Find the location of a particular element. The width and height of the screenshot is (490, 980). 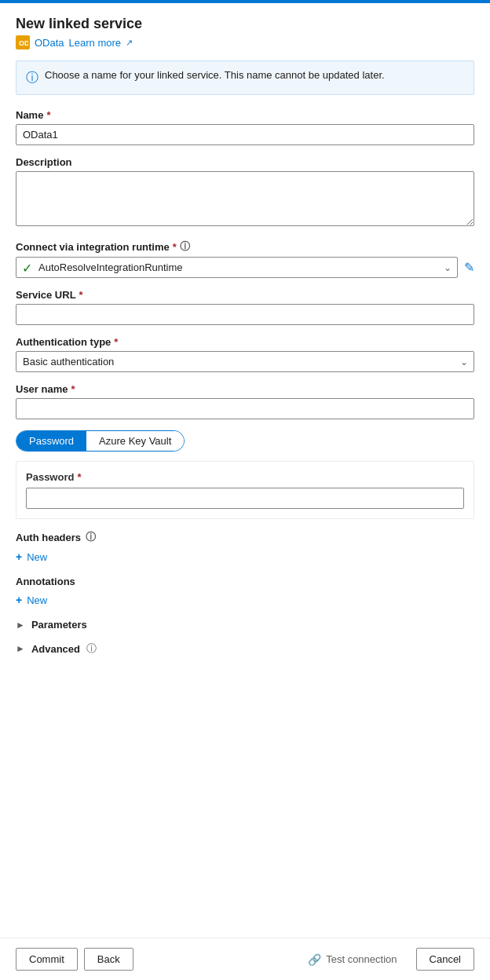

connect-required-star: * is located at coordinates (174, 247).